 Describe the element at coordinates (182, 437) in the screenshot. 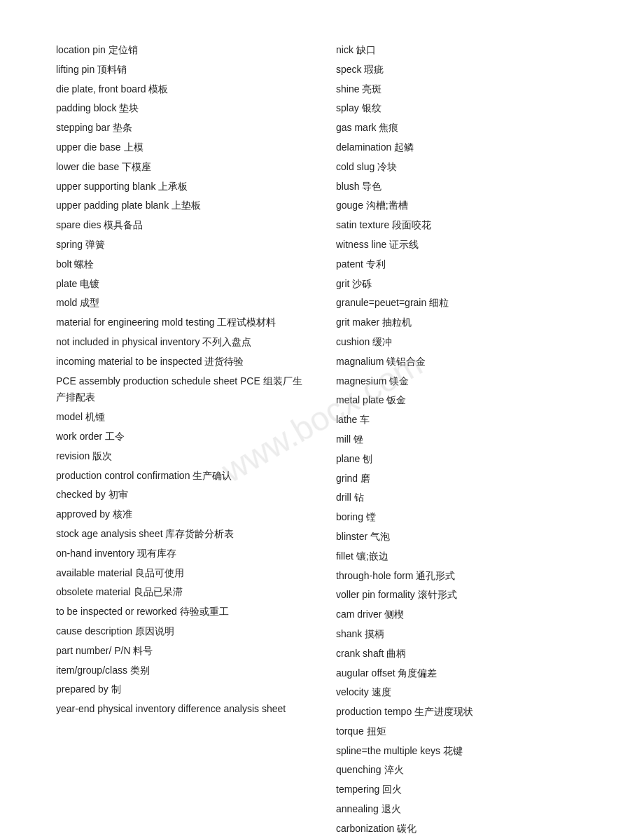

I see `term-item: work order 工令` at that location.